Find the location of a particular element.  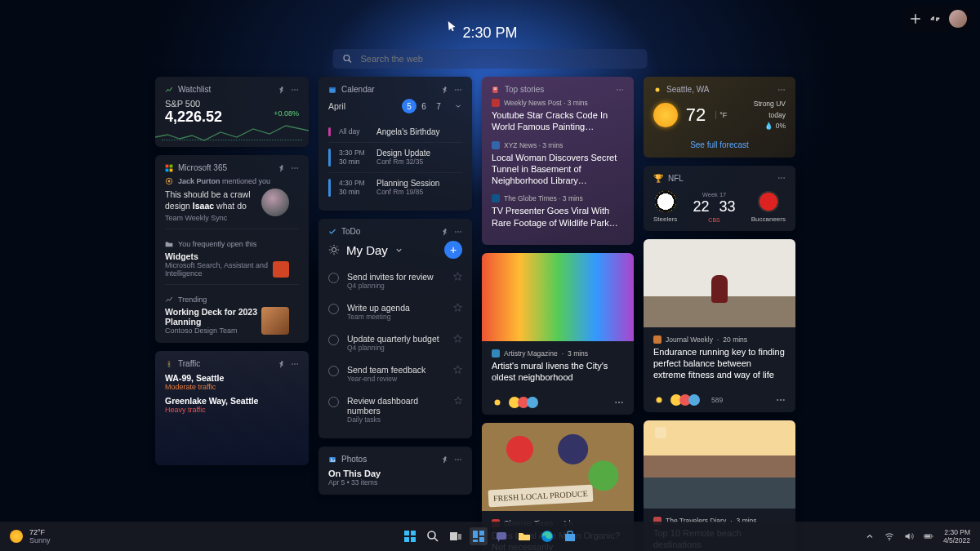

traffic-route: WA-99, Seattle is located at coordinates (232, 378).